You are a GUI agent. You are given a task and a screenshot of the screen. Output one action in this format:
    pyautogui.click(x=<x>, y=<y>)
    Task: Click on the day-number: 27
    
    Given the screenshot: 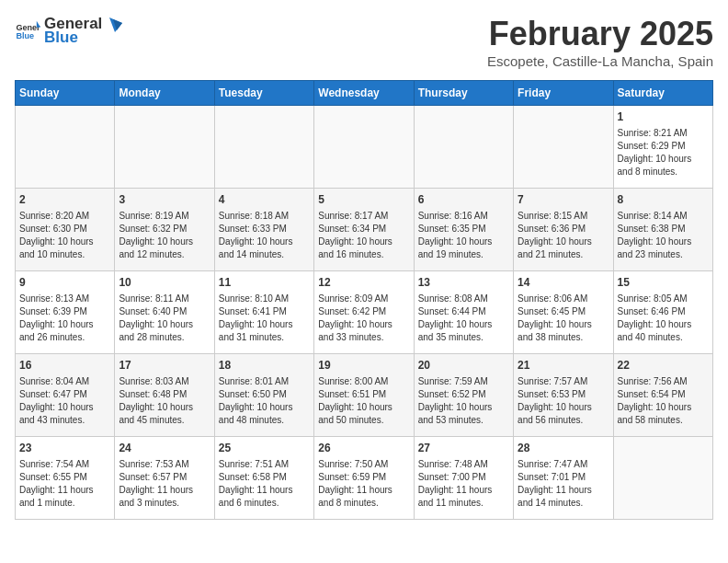 What is the action you would take?
    pyautogui.click(x=463, y=449)
    